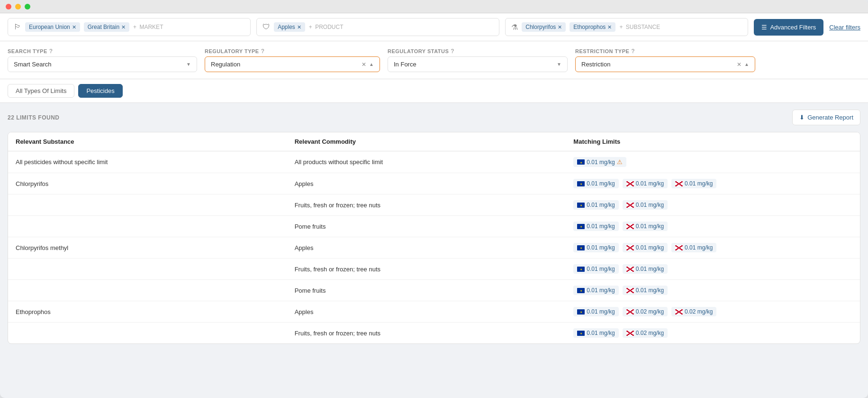  Describe the element at coordinates (18, 7) in the screenshot. I see `minimize-dot` at that location.